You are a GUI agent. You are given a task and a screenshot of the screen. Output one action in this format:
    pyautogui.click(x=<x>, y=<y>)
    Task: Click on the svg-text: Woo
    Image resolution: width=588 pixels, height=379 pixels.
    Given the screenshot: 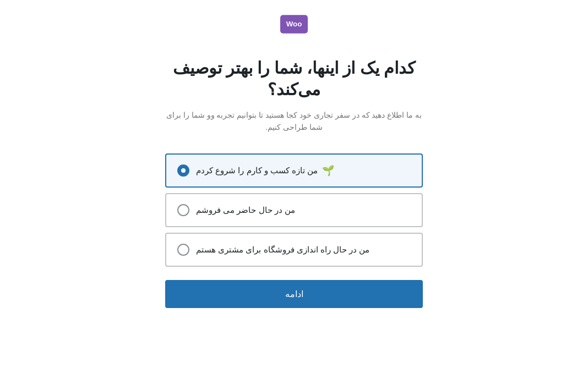 What is the action you would take?
    pyautogui.click(x=294, y=24)
    